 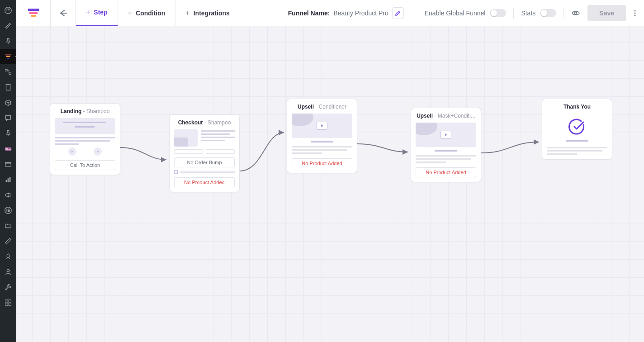 What do you see at coordinates (8, 241) in the screenshot?
I see `nav-wrench` at bounding box center [8, 241].